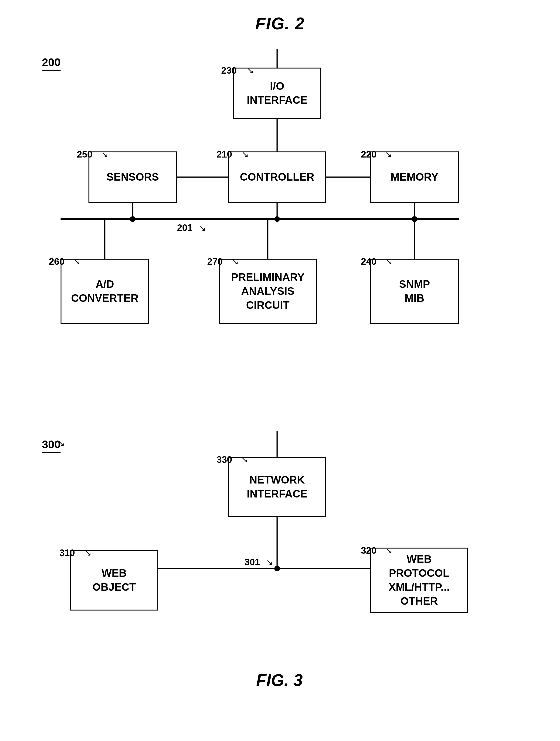  What do you see at coordinates (230, 70) in the screenshot?
I see `ref-230: 230` at bounding box center [230, 70].